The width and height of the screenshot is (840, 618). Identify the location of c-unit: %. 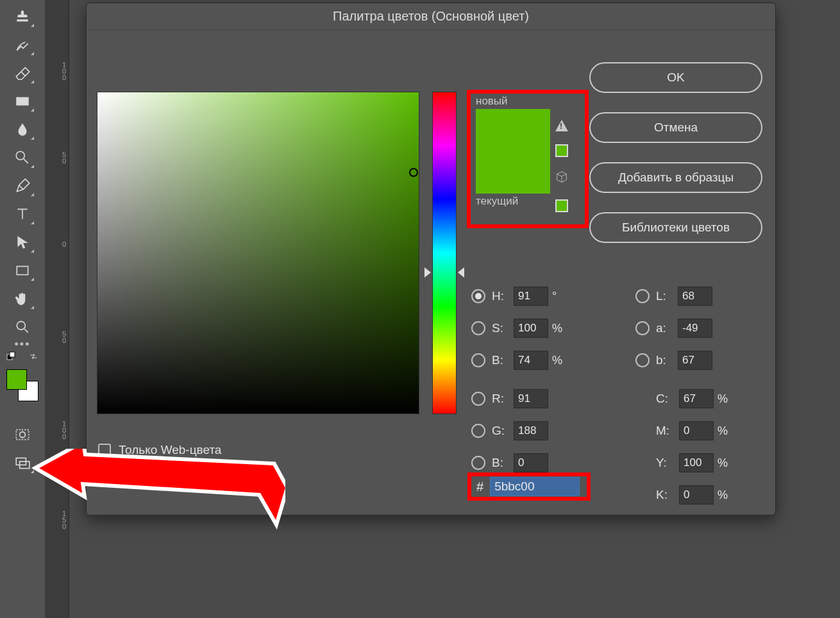
(724, 399).